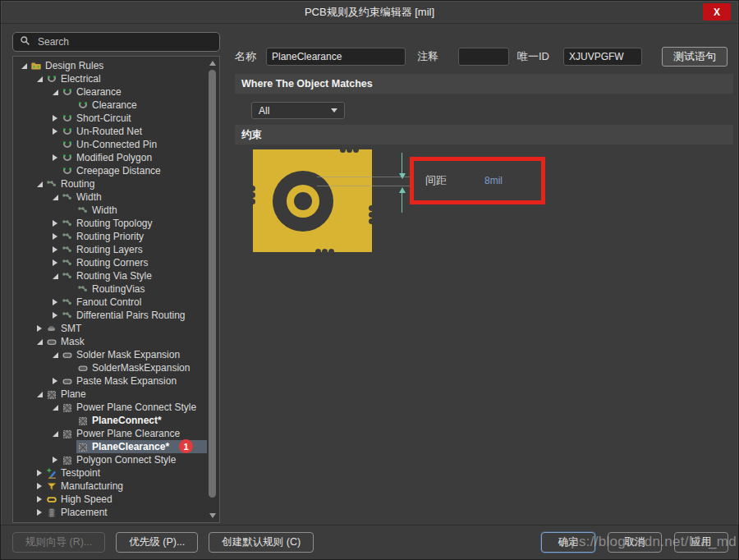 The width and height of the screenshot is (739, 560). What do you see at coordinates (695, 57) in the screenshot?
I see `test-queries-button: 测试语句` at bounding box center [695, 57].